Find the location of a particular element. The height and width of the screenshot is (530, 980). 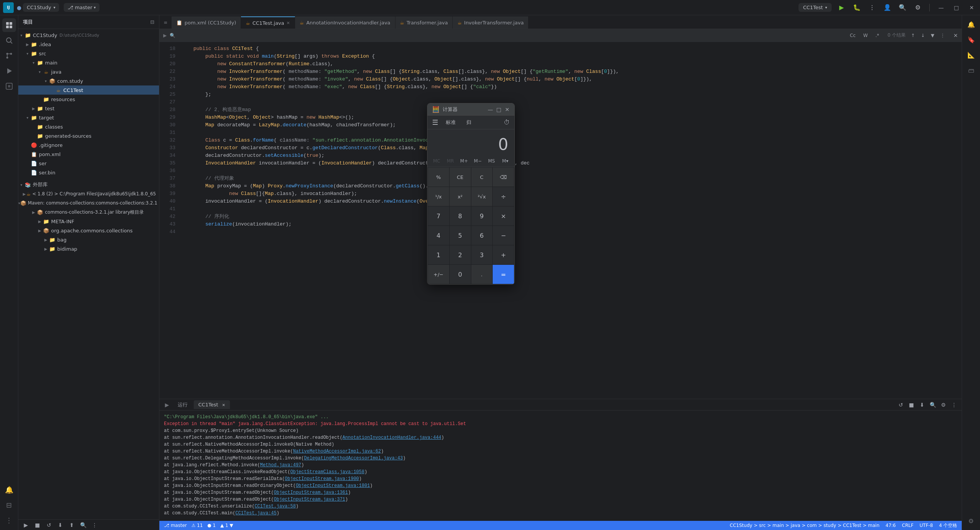

calc-ms-btn: MS is located at coordinates (492, 161).